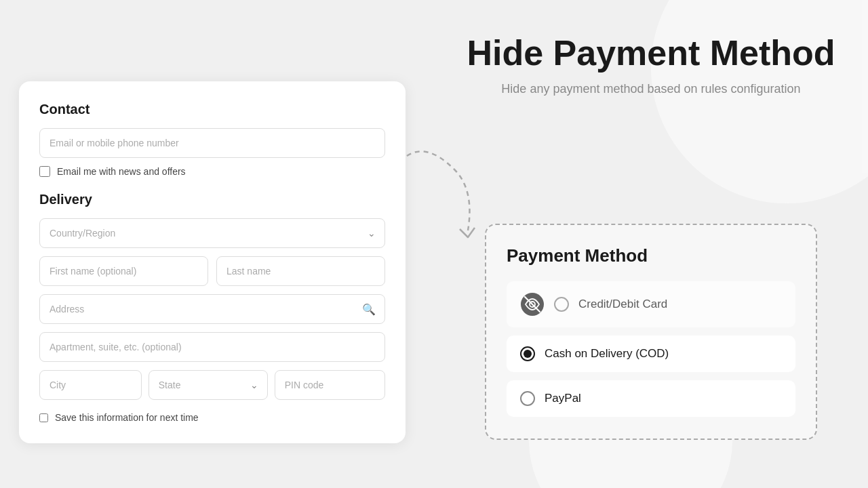 The image size is (868, 488). I want to click on radio-cod, so click(528, 354).